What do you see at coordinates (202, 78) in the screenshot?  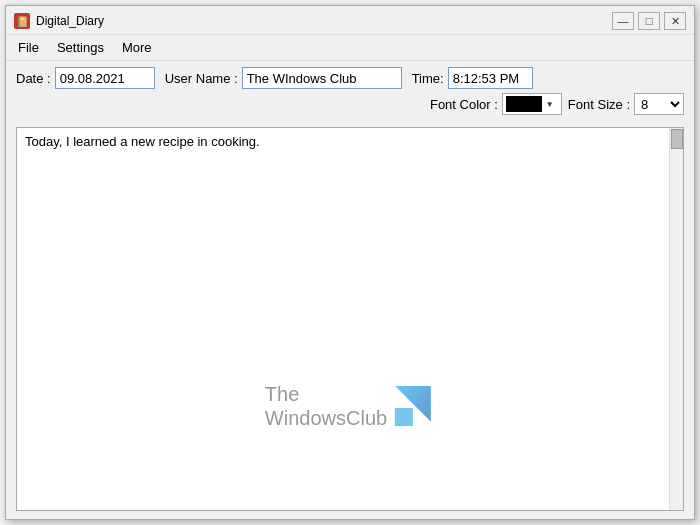 I see `username-label: User Name :` at bounding box center [202, 78].